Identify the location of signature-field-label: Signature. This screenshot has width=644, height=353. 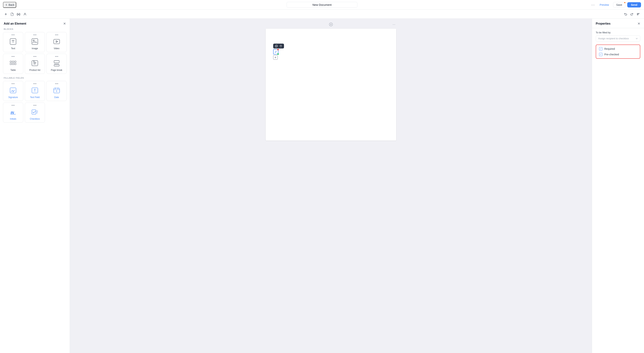
(13, 97).